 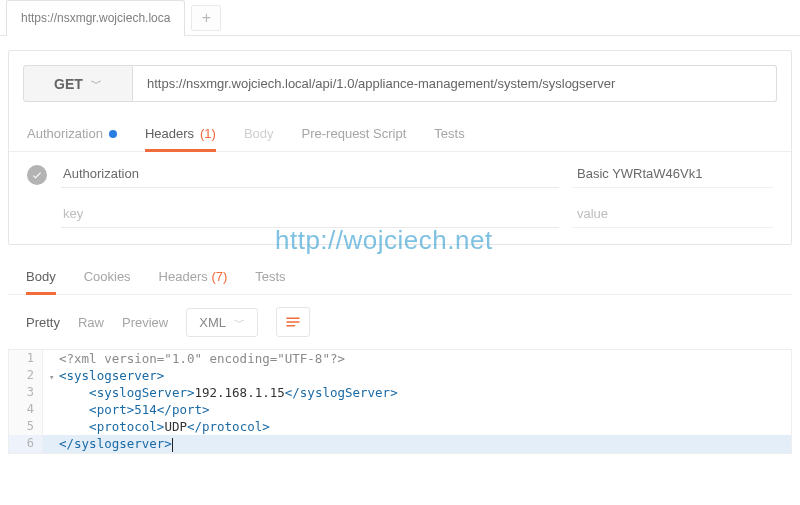 What do you see at coordinates (37, 215) in the screenshot?
I see `bullet-blank` at bounding box center [37, 215].